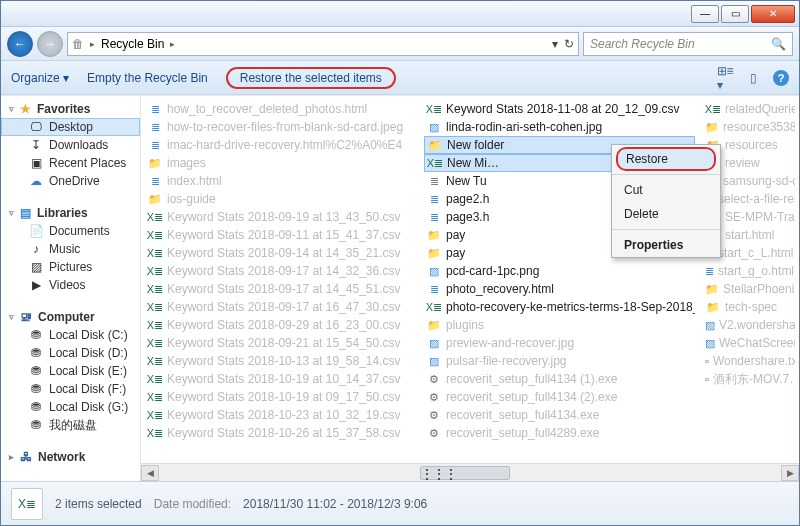  Describe the element at coordinates (434, 415) in the screenshot. I see `exe-icon: ⚙` at that location.